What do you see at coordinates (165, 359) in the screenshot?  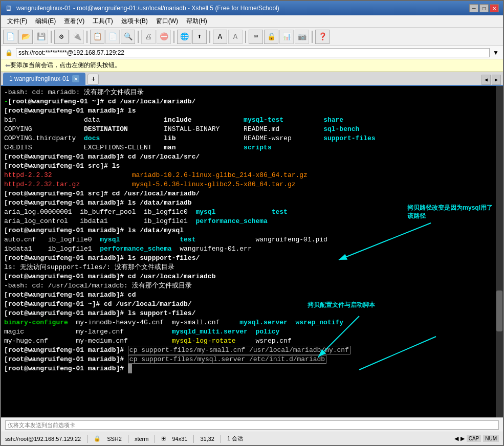 I see `term-line-30: [root@wangruifeng-01 mariadb]# cp suppor…` at bounding box center [165, 359].